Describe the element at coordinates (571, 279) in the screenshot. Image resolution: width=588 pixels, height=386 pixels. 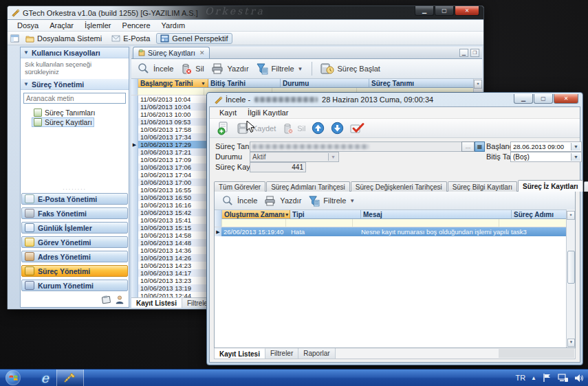
I see `log-vertical-scrollbar: ✦ ▼` at that location.